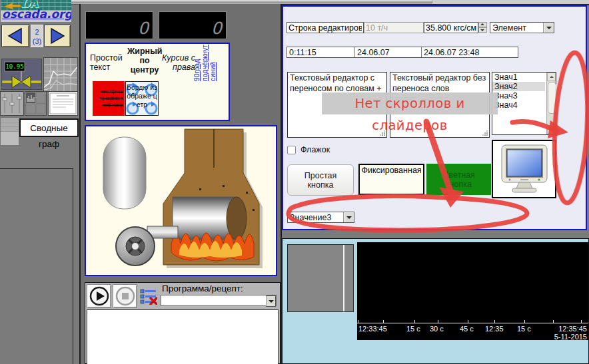 This screenshot has width=589, height=364. Describe the element at coordinates (109, 98) in the screenshot. I see `strikethrough-text-sample: шрифт мен и зачёркнут красн фон` at that location.